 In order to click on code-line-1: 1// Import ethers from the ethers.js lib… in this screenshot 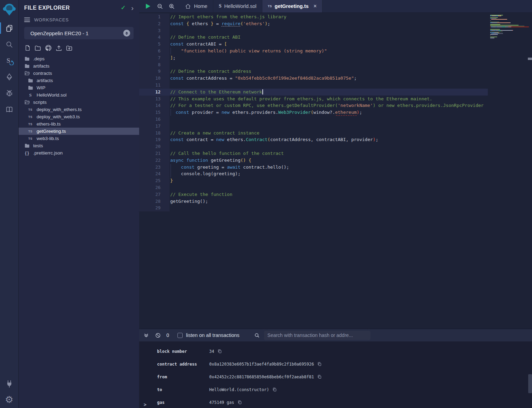, I will do `click(313, 17)`.